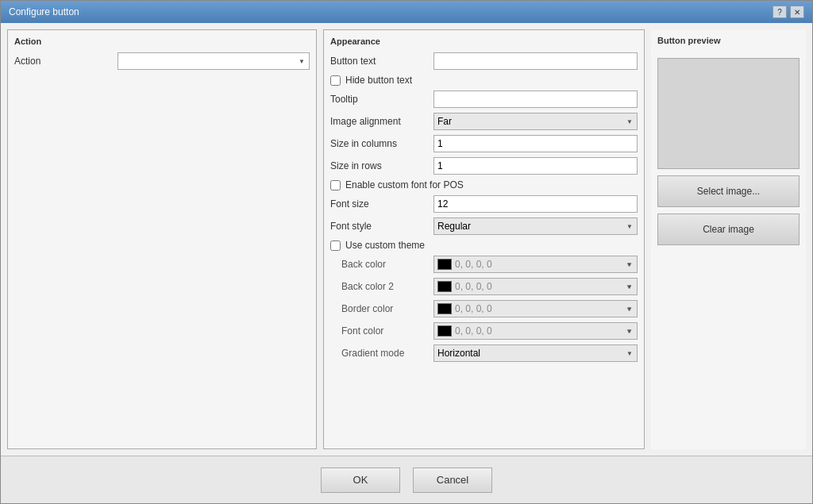 The image size is (813, 504). Describe the element at coordinates (214, 61) in the screenshot. I see `action-select` at that location.